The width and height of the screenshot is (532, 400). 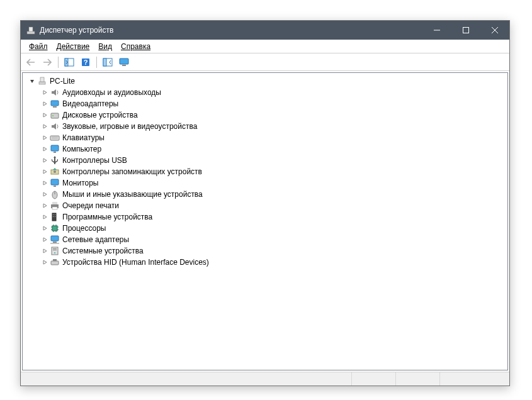 What do you see at coordinates (265, 115) in the screenshot?
I see `tree-category-node: Дисковые устройства` at bounding box center [265, 115].